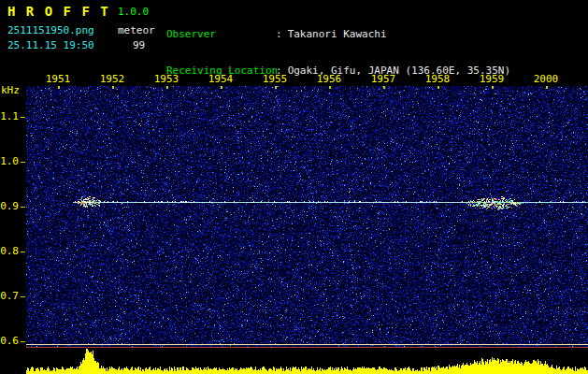 This screenshot has width=588, height=374. Describe the element at coordinates (13, 187) in the screenshot. I see `frequency-axis: kHz 1.1 1.0 0.9 0.8 0.7 0.6` at that location.